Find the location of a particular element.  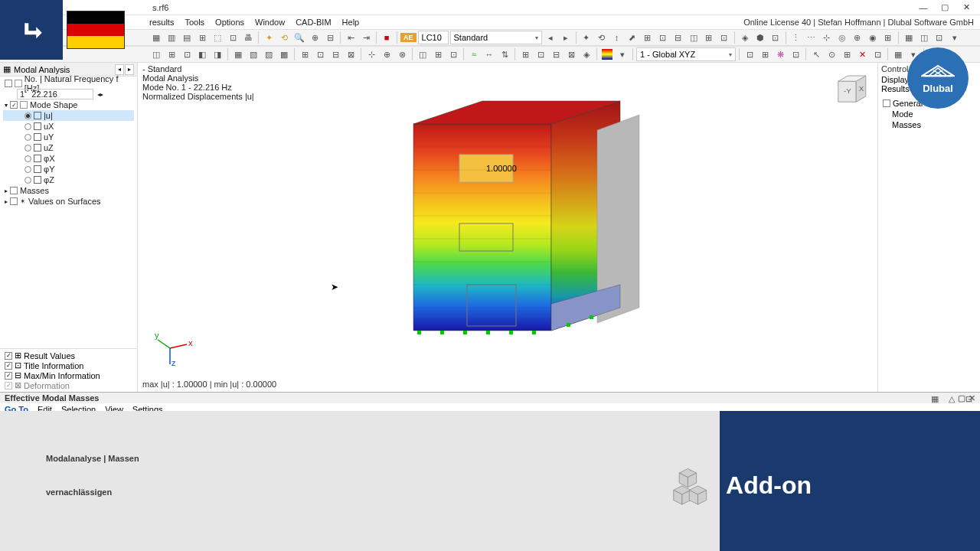

tb-icon: ⋯ is located at coordinates (812, 37).